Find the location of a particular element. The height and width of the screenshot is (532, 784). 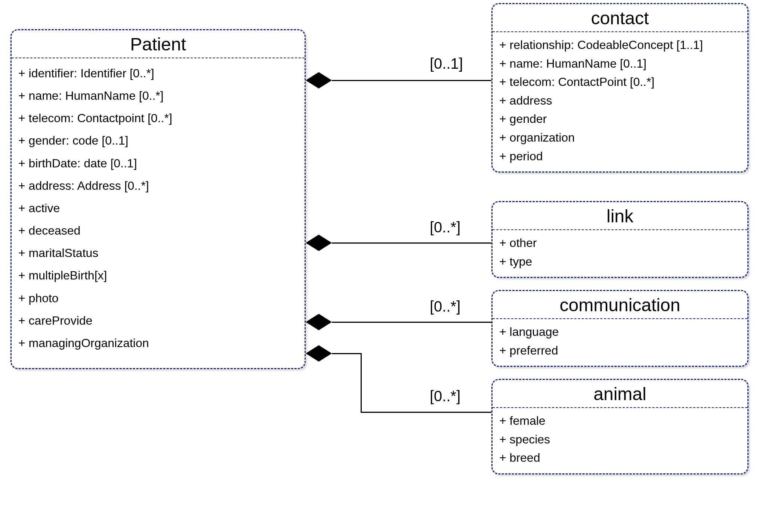

contact-attr: + gender is located at coordinates (620, 119).